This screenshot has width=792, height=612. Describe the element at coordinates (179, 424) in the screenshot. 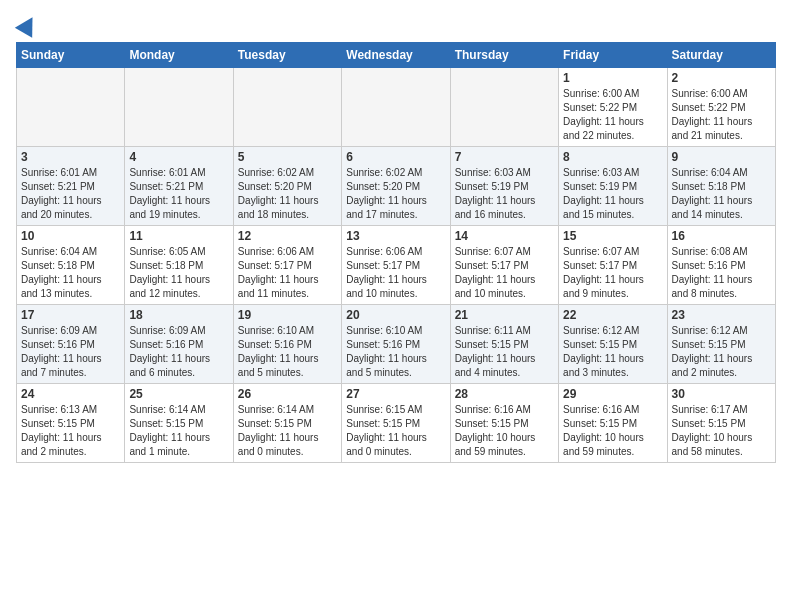

I see `calendar-day-cell: 25Sunrise: 6:14 AM Sunset: 5:15 PM Dayli…` at that location.